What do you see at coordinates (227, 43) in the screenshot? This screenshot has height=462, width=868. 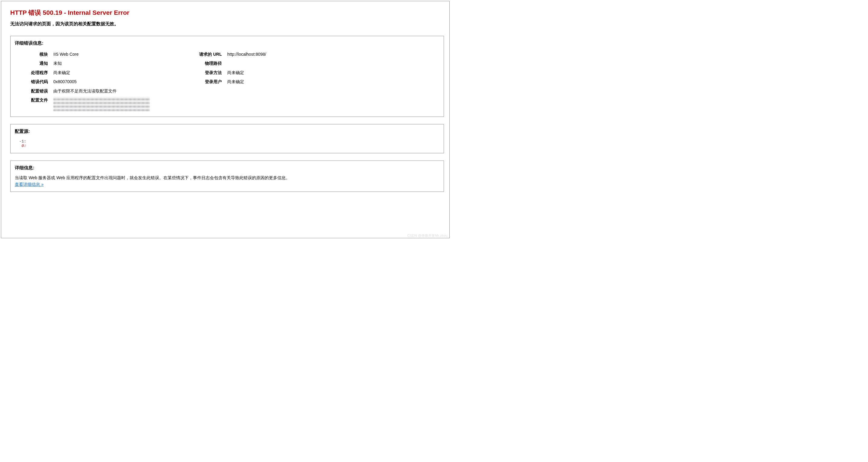 I see `details-heading: 详细错误信息:` at bounding box center [227, 43].